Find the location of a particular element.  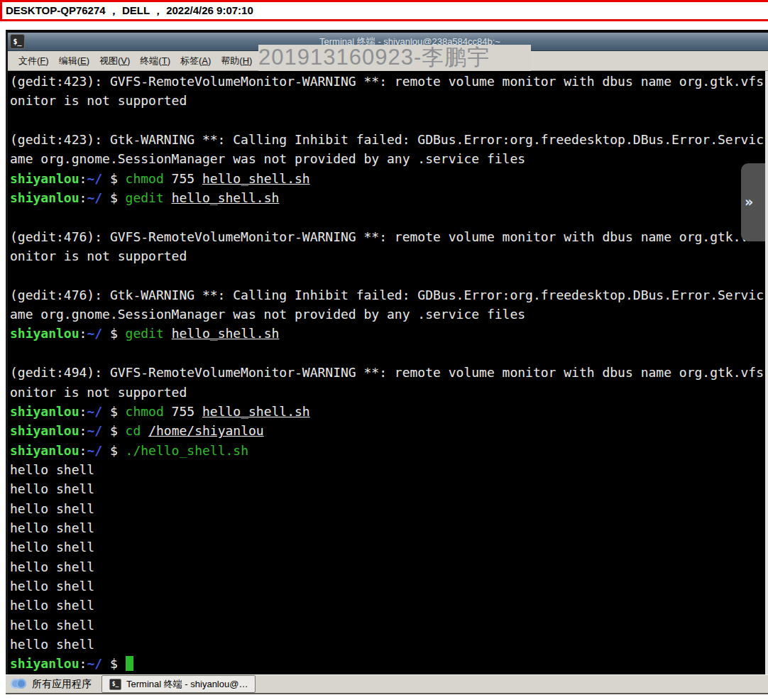

terminal-seg-plain: (gedit:476): GVFS-RemoteVolumeMonitor-WA… is located at coordinates (387, 237).